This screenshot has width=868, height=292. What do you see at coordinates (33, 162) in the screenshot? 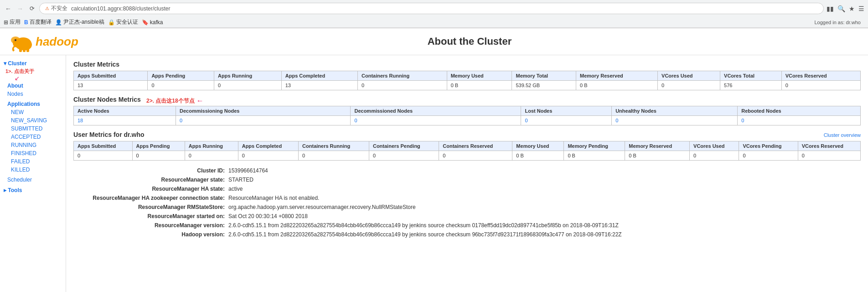
I see `sidebar-item-failed: FAILED` at bounding box center [33, 162].